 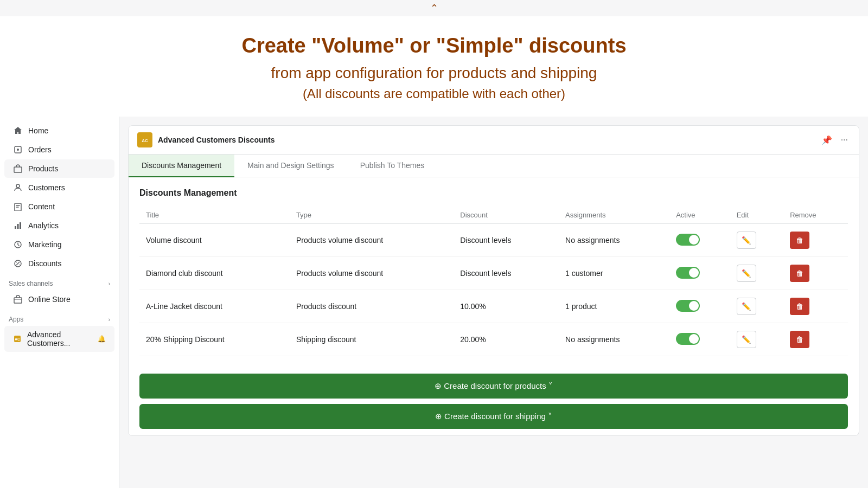 What do you see at coordinates (215, 241) in the screenshot?
I see `cell-title-0: Volume discount` at bounding box center [215, 241].